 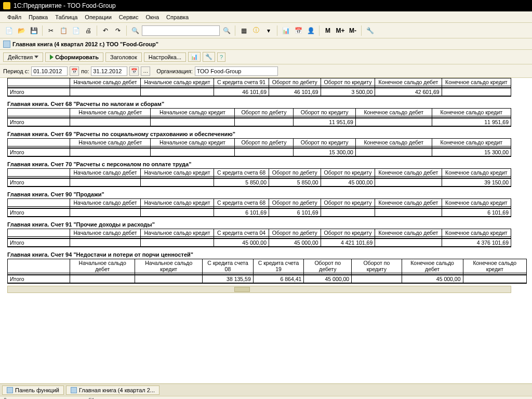 What do you see at coordinates (33, 390) in the screenshot?
I see `tab-panel-functions: Панель функций` at bounding box center [33, 390].